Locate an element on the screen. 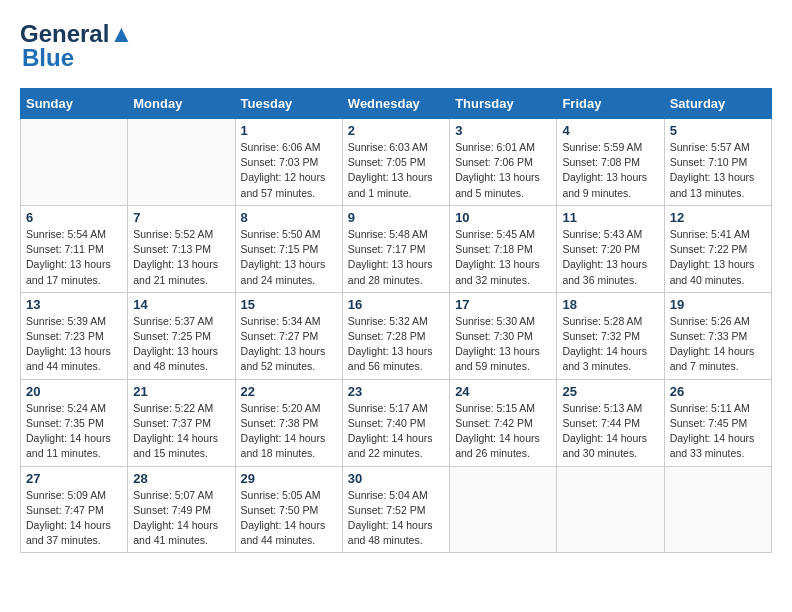  calendar-cell-w1-d3: 9Sunrise: 5:48 AM Sunset: 7:17 PM Daylig… is located at coordinates (396, 248).